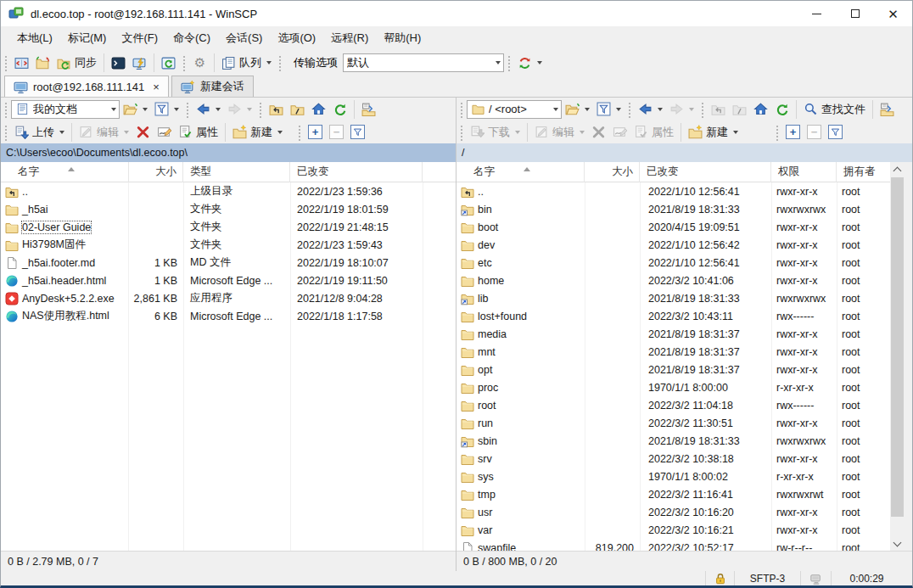 The image size is (913, 588). What do you see at coordinates (855, 14) in the screenshot?
I see `maximize-button` at bounding box center [855, 14].